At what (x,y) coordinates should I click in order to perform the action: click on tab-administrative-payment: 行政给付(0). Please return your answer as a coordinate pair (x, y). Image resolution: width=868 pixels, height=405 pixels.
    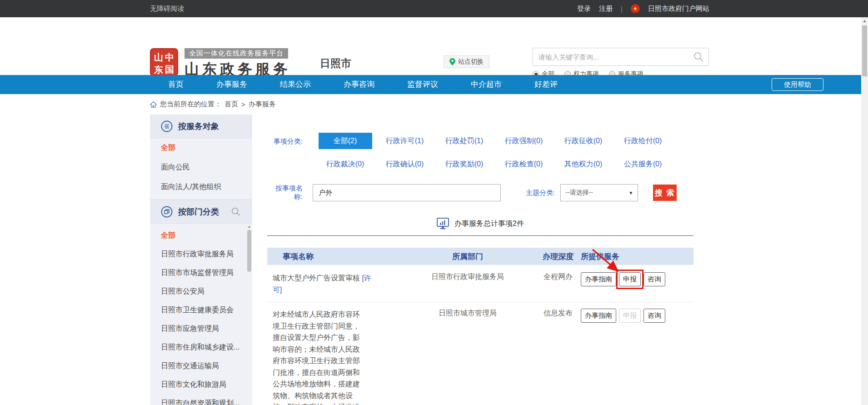
    Looking at the image, I should click on (643, 141).